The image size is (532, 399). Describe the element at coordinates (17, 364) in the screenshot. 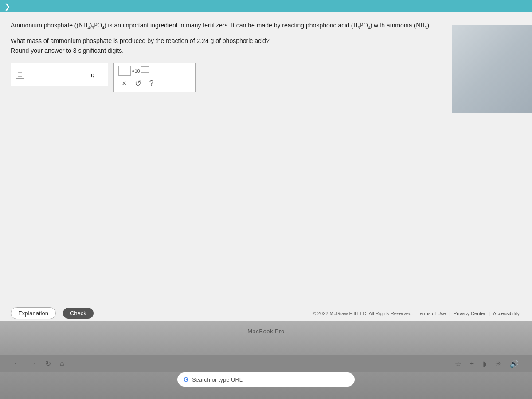

I see `back-icon: ←` at that location.